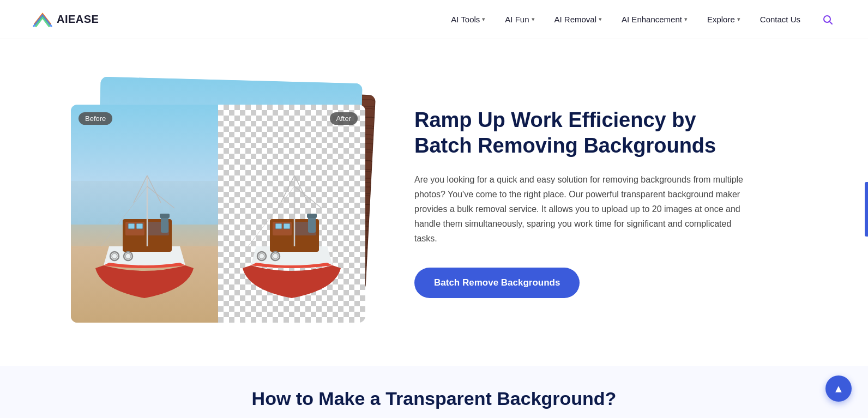 This screenshot has height=418, width=868. I want to click on nav-item-explore: Explore ▾, so click(724, 20).